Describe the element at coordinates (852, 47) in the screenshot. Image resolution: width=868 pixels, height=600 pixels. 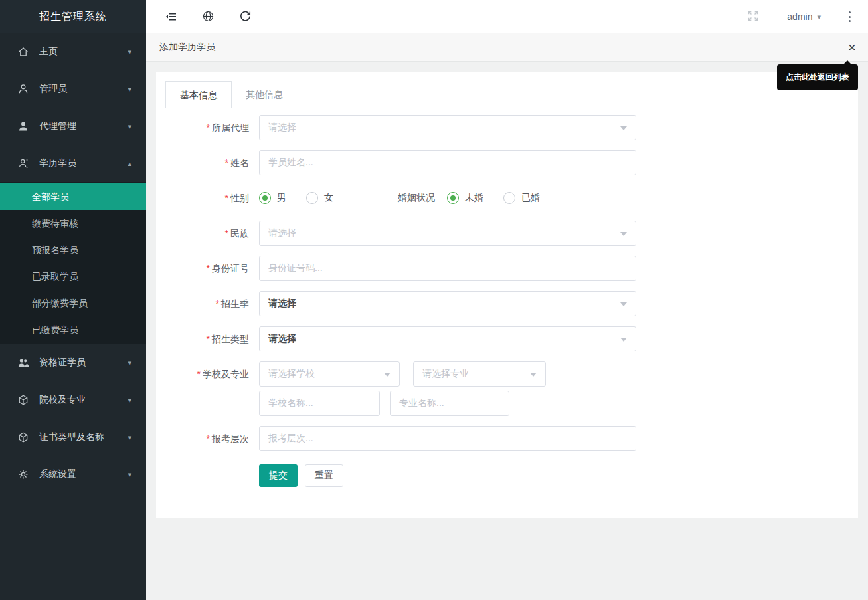
I see `close-icon: ×` at that location.